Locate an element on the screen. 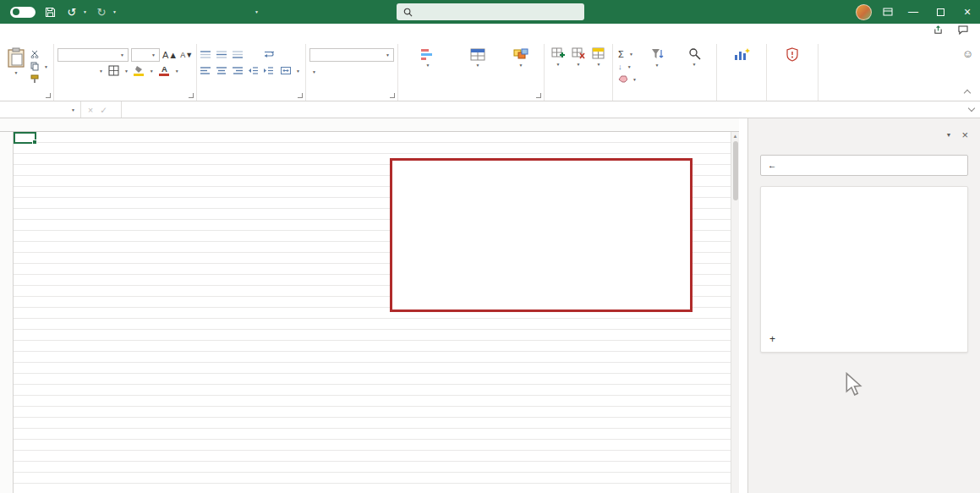 The height and width of the screenshot is (493, 980). analyze-data-button is located at coordinates (742, 56).